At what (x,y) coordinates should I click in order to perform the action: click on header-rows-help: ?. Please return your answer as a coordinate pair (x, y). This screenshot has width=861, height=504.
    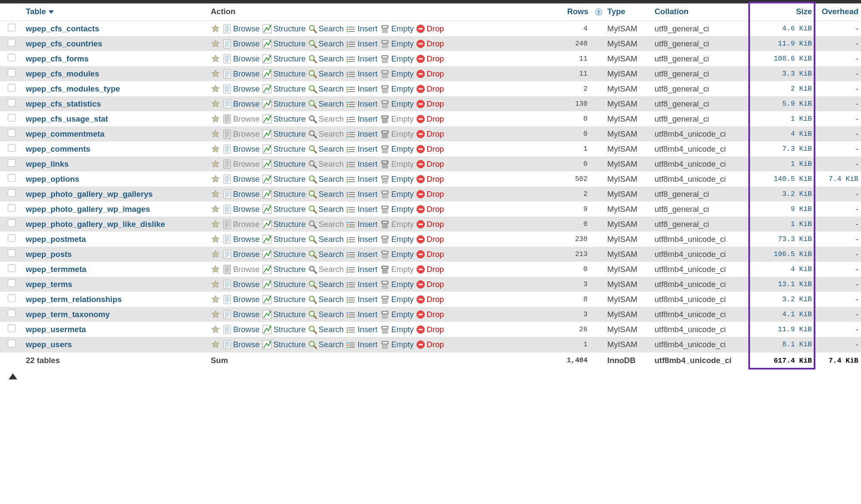
    Looking at the image, I should click on (598, 12).